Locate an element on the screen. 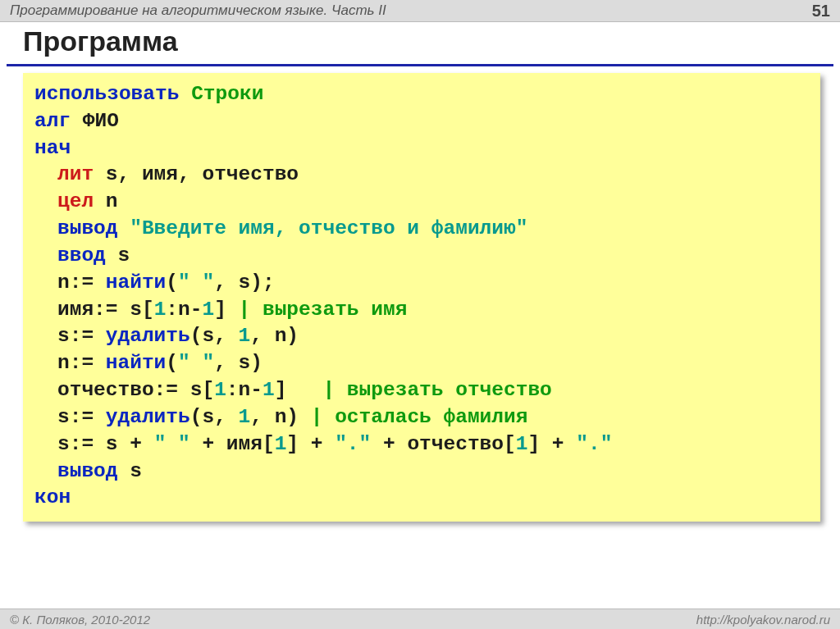  code-line: имя:= s[1:n-1] | вырезать имя is located at coordinates (422, 310).